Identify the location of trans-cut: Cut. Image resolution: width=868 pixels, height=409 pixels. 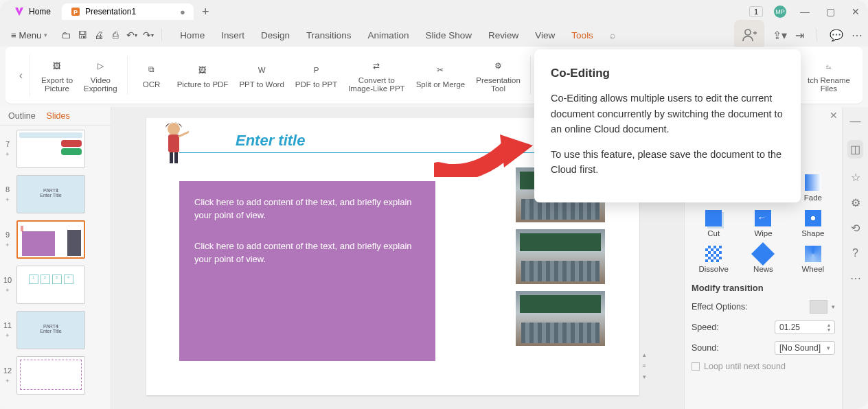
(713, 224).